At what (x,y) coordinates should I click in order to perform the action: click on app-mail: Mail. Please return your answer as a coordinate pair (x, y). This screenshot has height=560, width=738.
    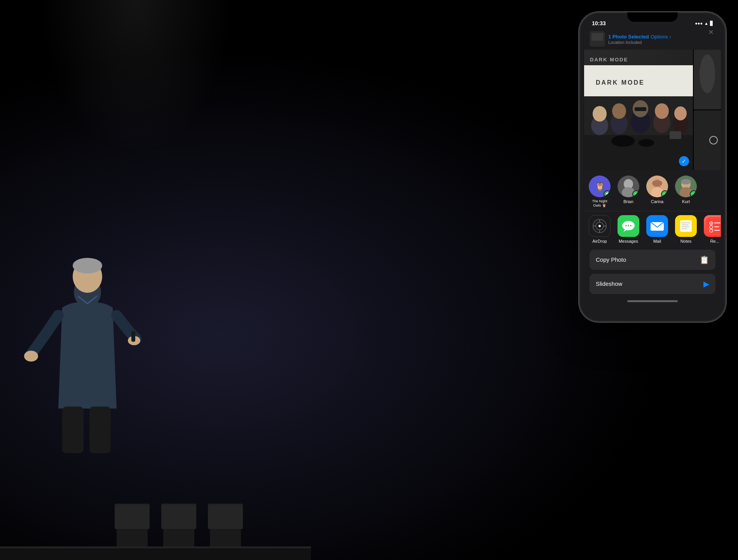
    Looking at the image, I should click on (657, 229).